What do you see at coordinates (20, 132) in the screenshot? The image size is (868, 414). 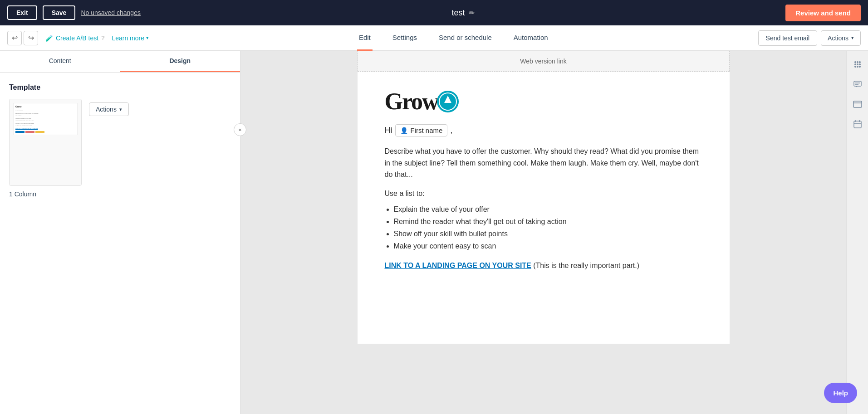 I see `mini-block-blue` at bounding box center [20, 132].